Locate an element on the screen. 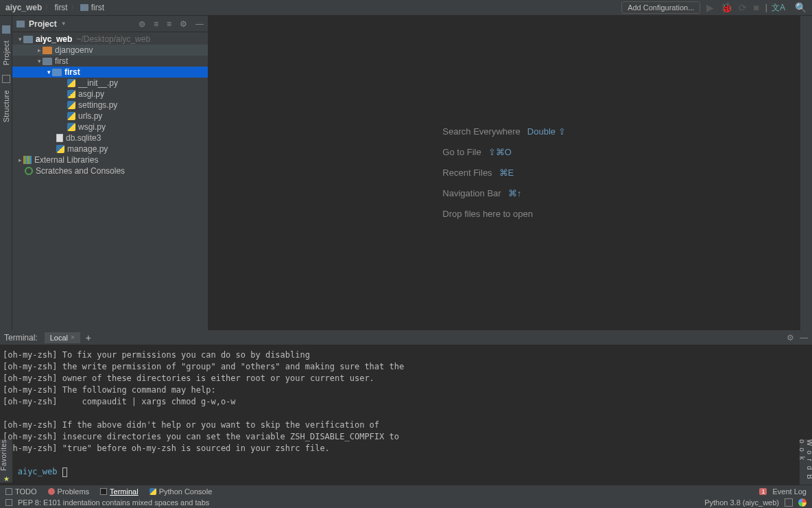 Image resolution: width=812 pixels, height=508 pixels. breadcrumb-root: aiyc_web is located at coordinates (23, 8).